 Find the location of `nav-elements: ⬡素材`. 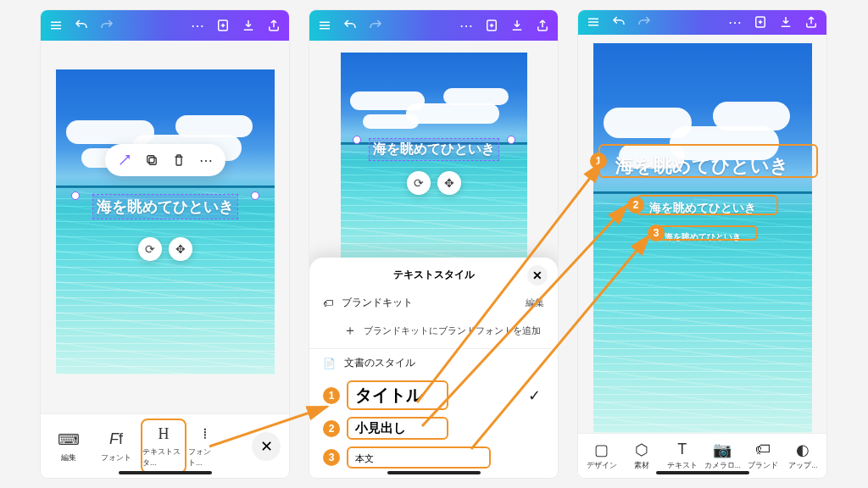

nav-elements: ⬡素材 is located at coordinates (643, 456).